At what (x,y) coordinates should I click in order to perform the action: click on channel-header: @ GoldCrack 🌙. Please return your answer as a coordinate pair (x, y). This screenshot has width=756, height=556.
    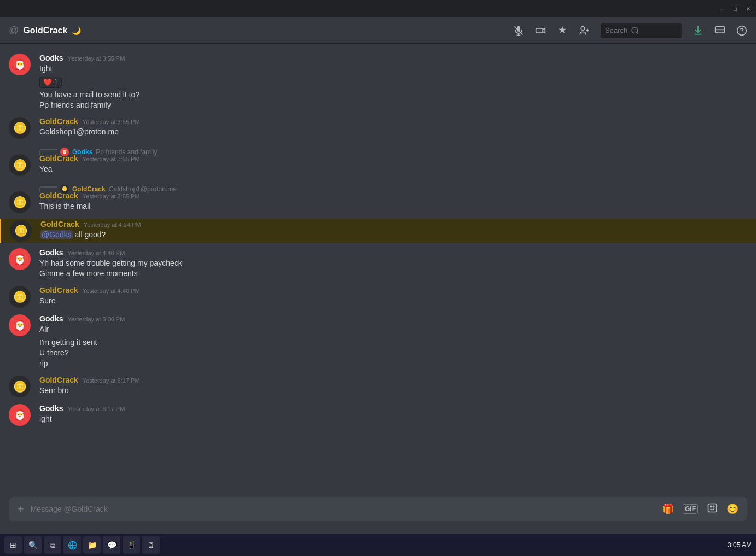
    Looking at the image, I should click on (45, 31).